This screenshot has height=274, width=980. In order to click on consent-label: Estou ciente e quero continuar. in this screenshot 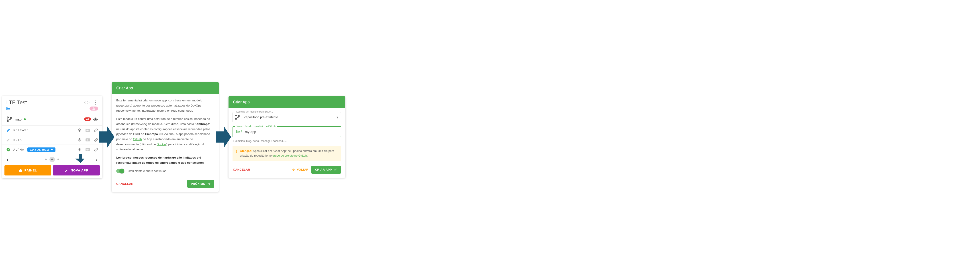, I will do `click(146, 171)`.